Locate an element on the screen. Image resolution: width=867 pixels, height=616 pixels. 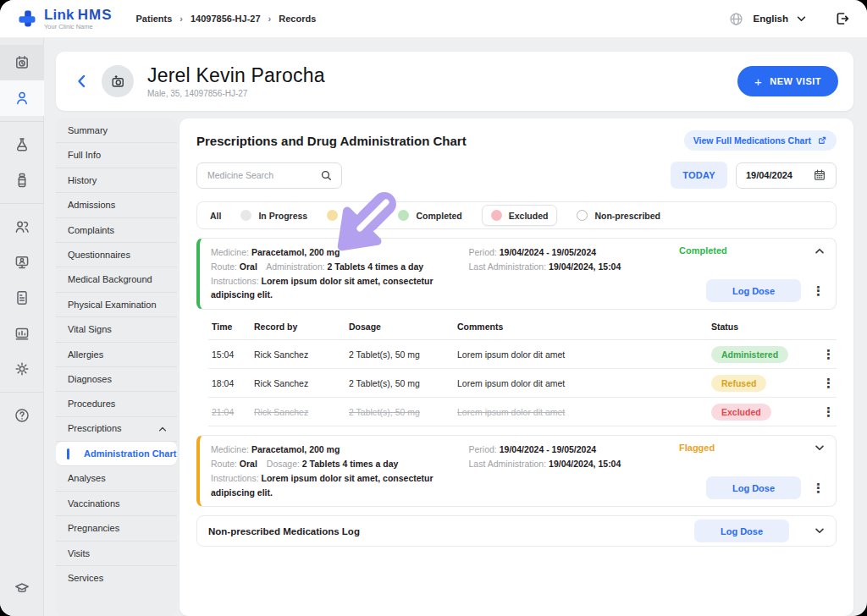
period-label: Period: is located at coordinates (483, 449).